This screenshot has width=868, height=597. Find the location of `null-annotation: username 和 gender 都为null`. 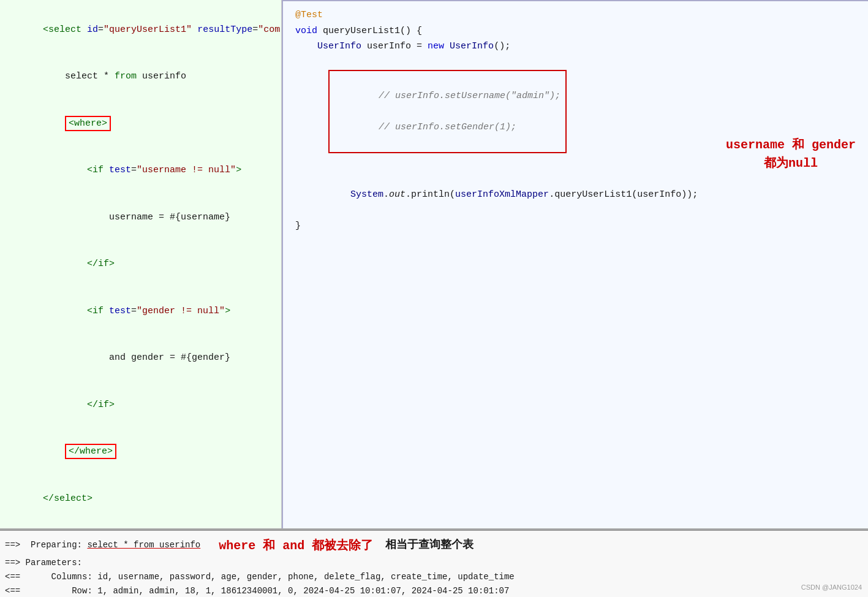

null-annotation: username 和 gender 都为null is located at coordinates (791, 154).